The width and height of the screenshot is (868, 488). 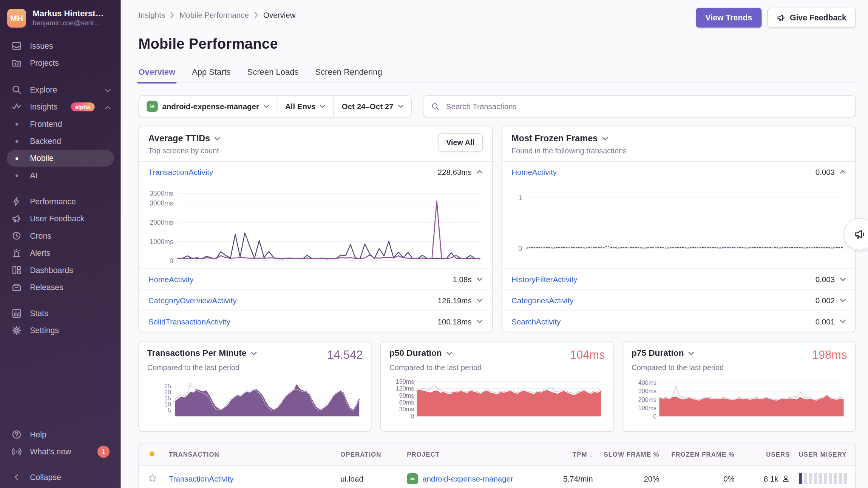 I want to click on svg-text: 60ms, so click(x=406, y=402).